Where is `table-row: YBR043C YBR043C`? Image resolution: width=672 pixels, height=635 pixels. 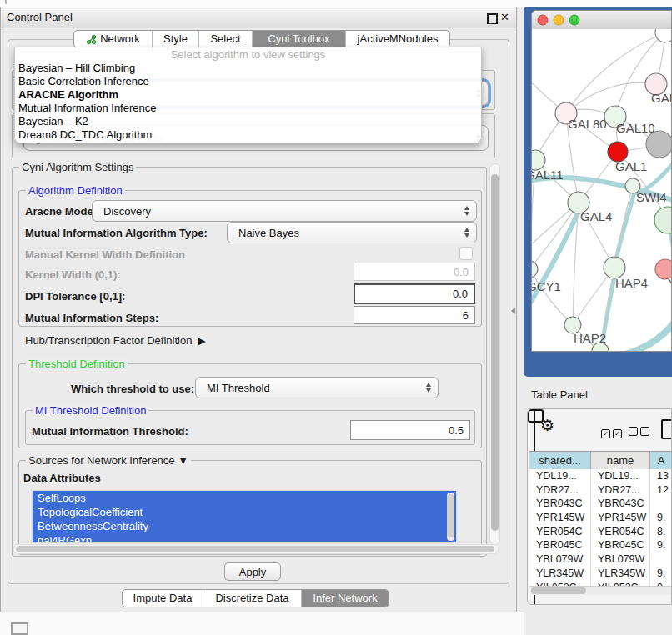
table-row: YBR043C YBR043C is located at coordinates (600, 503).